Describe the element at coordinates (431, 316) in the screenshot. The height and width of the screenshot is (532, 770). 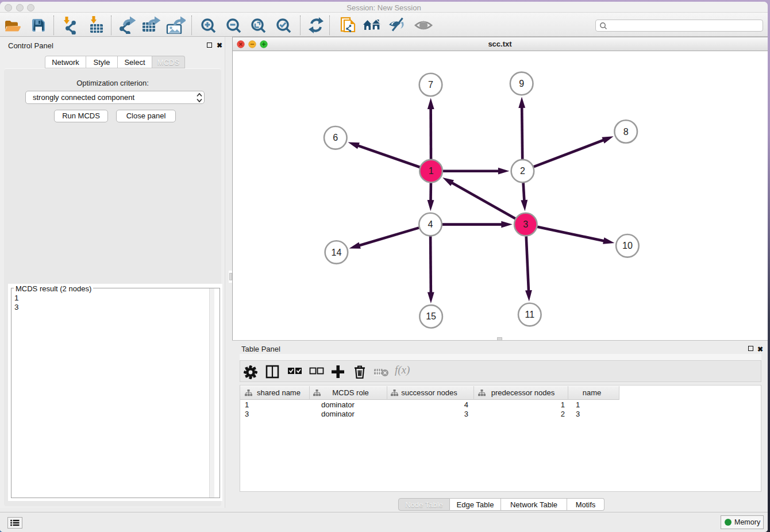
I see `svg-text: 15` at that location.